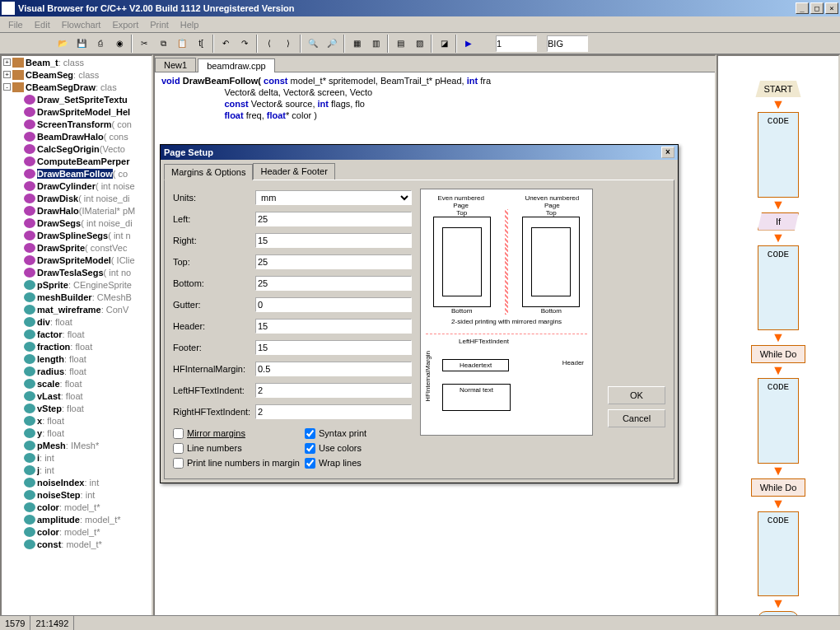 The image size is (840, 630). What do you see at coordinates (77, 310) in the screenshot?
I see `tree-item: mat_wireframe: ConV` at bounding box center [77, 310].